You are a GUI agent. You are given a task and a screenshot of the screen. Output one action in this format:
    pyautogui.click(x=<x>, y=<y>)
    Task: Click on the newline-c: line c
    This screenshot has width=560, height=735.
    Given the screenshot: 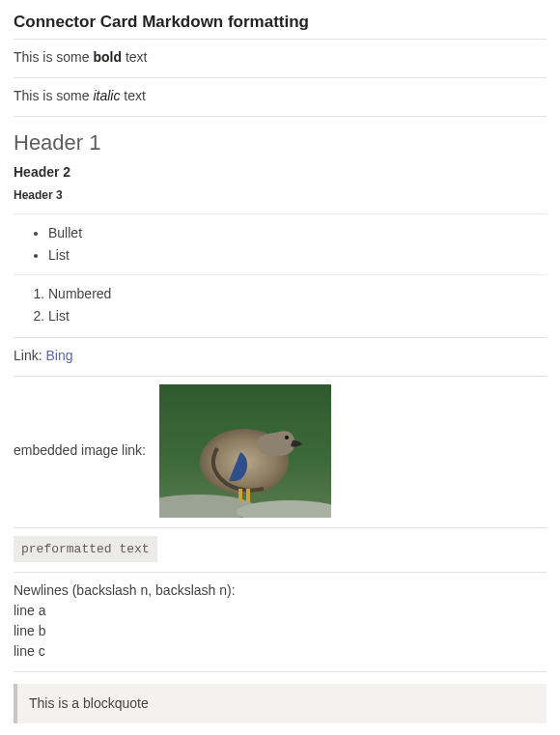 What is the action you would take?
    pyautogui.click(x=280, y=651)
    